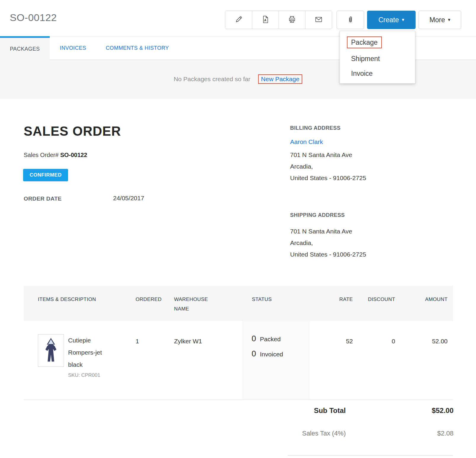  Describe the element at coordinates (73, 48) in the screenshot. I see `tab-invoices: INVOICES` at that location.